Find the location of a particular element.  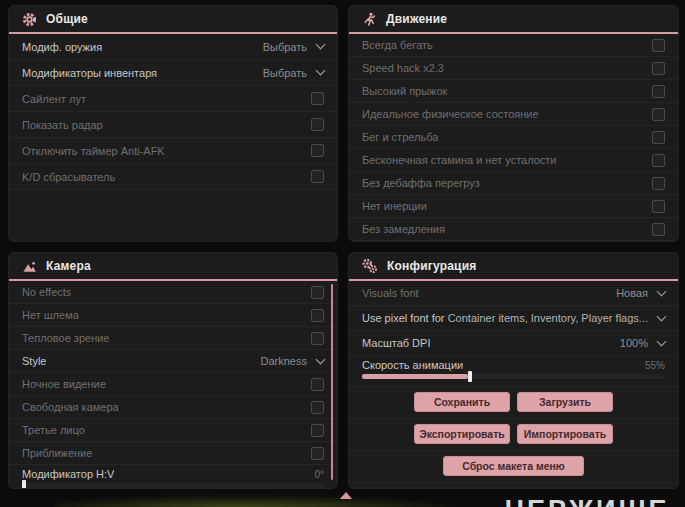

style-dropdown: Darkness is located at coordinates (292, 361).